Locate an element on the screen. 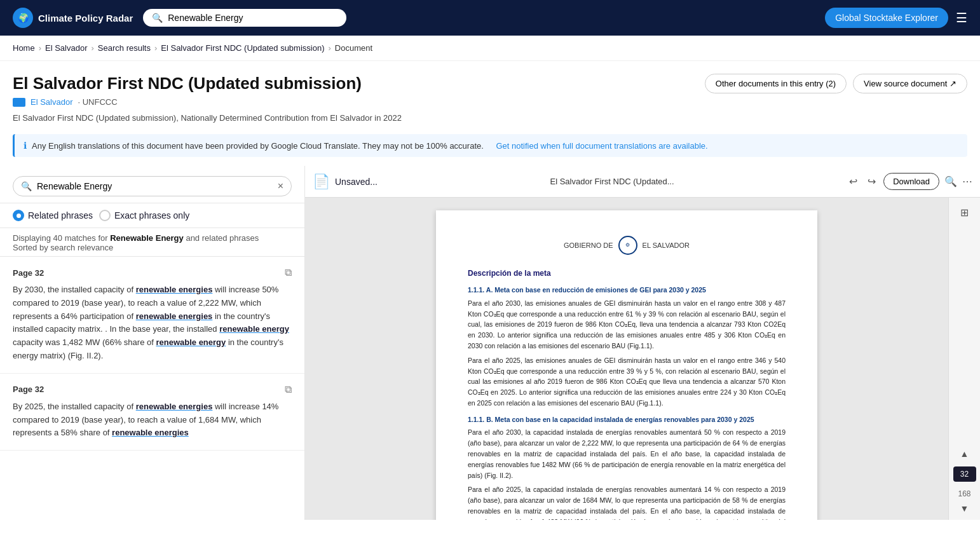 Image resolution: width=980 pixels, height=551 pixels. breadcrumb: Home › El Salvador › Search results › El… is located at coordinates (490, 48).